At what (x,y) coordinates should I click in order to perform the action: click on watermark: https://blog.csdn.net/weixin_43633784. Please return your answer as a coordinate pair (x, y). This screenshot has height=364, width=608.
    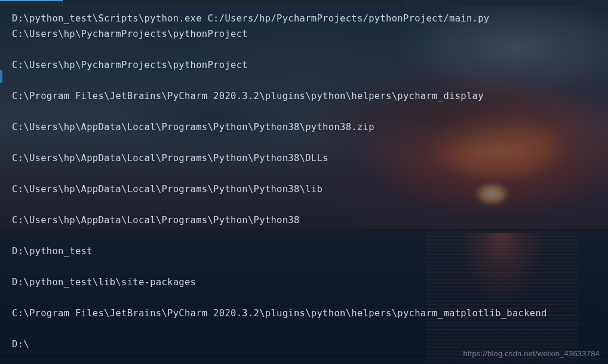
    Looking at the image, I should click on (532, 353).